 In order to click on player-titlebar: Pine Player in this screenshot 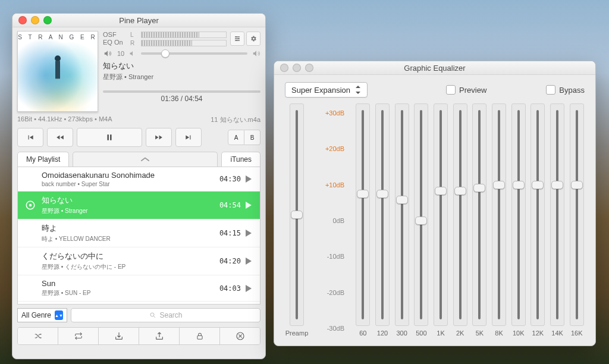, I will do `click(139, 20)`.